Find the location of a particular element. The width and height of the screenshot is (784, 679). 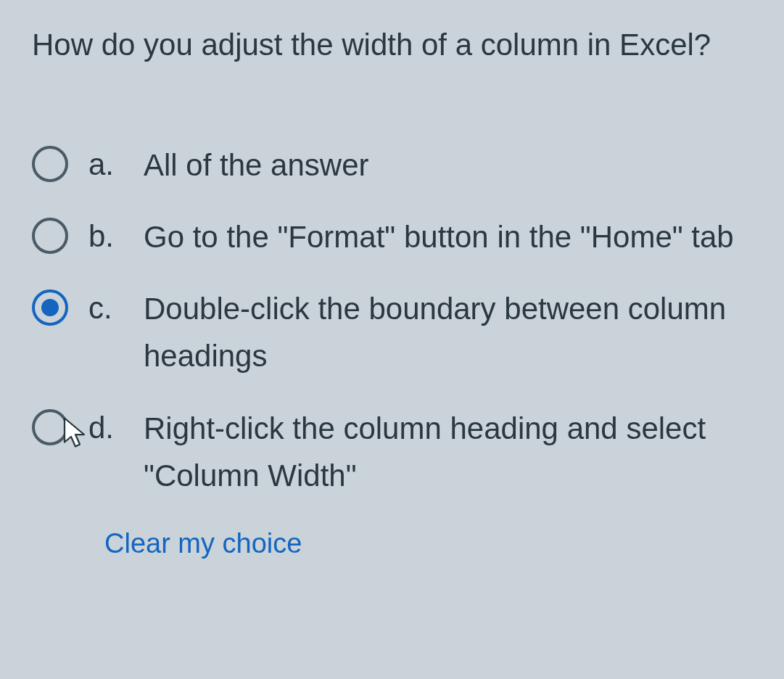

option-body-b: b. Go to the "Format" button in the "Hom… is located at coordinates (428, 236).